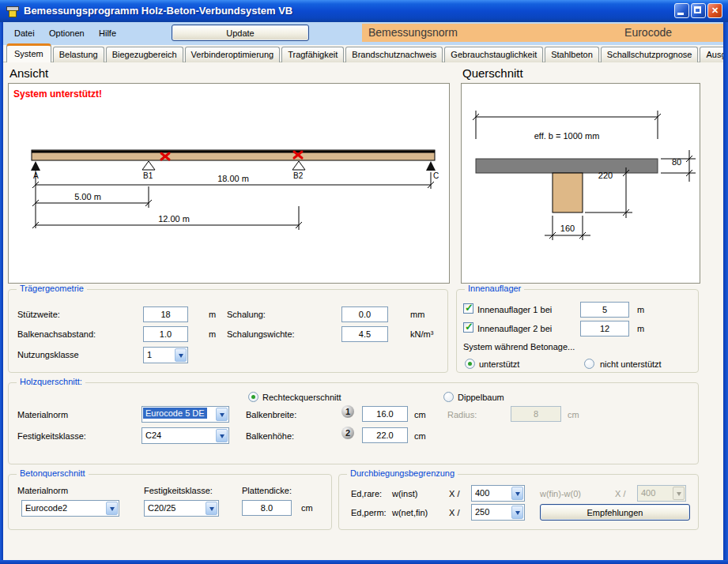 The width and height of the screenshot is (728, 564). What do you see at coordinates (385, 435) in the screenshot?
I see `balkenhoehe-input` at bounding box center [385, 435].